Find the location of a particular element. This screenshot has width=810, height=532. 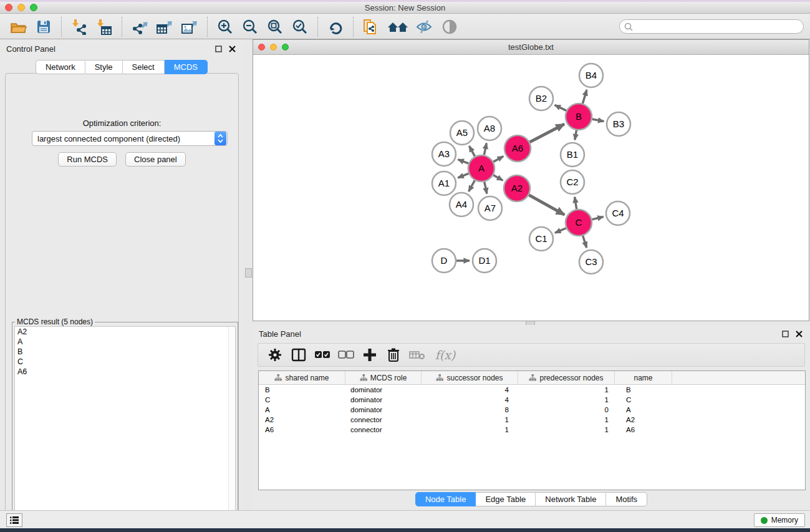

tab-node-table: Node Table is located at coordinates (446, 499).